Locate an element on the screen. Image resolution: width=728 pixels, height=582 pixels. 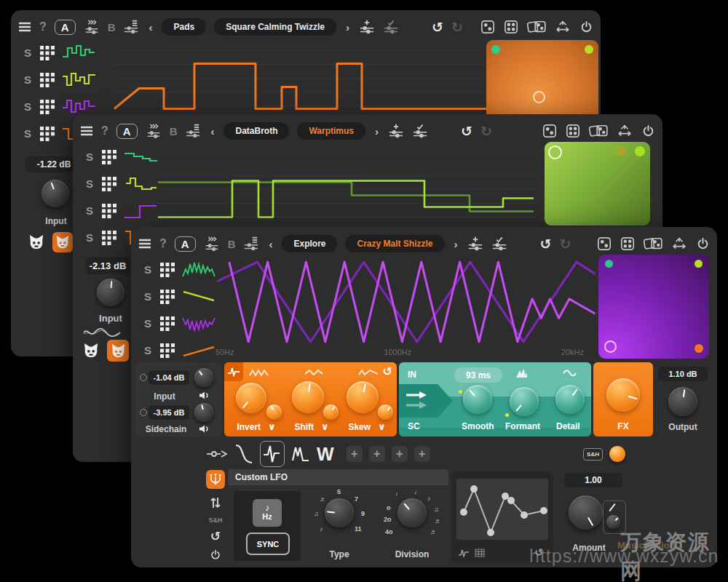
sc-tilde-icon is located at coordinates (569, 372).